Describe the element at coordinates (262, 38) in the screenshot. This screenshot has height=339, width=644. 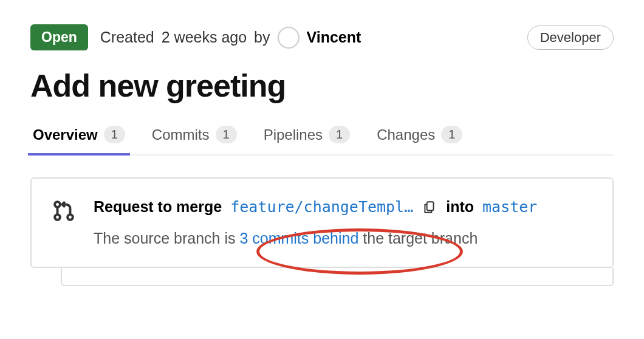
I see `created-by: by` at that location.